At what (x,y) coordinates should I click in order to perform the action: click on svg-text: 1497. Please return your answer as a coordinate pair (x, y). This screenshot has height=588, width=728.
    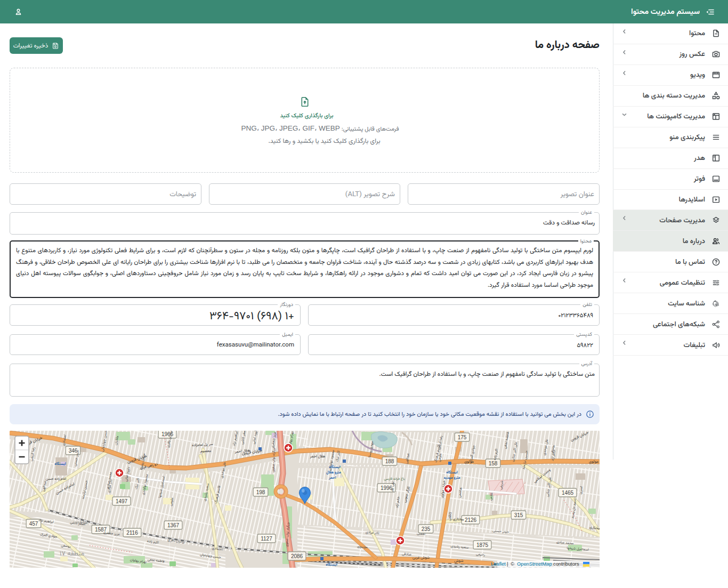
    Looking at the image, I should click on (122, 501).